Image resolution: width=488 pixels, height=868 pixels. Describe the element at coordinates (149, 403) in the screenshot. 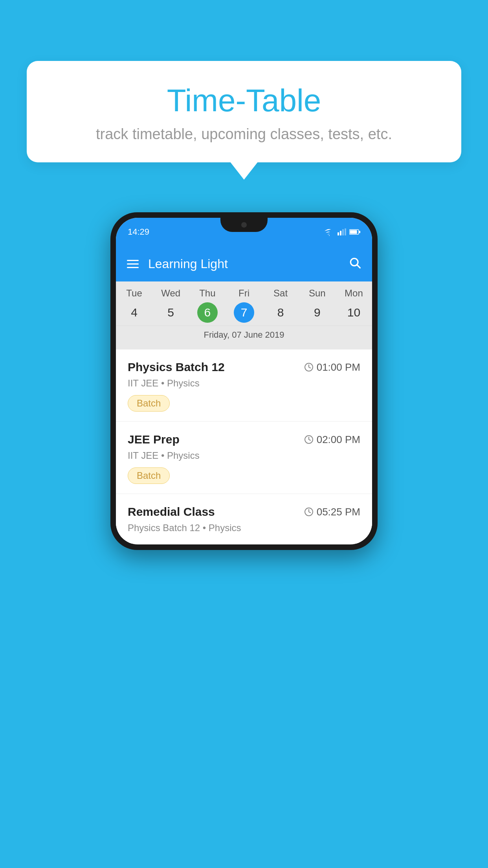

I see `batch-badge-1: Batch` at that location.